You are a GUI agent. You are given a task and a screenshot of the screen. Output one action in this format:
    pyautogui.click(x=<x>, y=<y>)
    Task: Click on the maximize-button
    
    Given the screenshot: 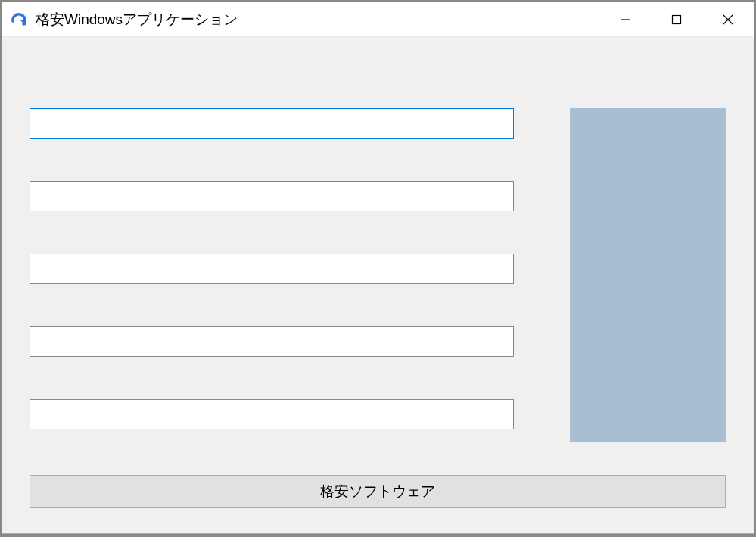 What is the action you would take?
    pyautogui.click(x=677, y=20)
    